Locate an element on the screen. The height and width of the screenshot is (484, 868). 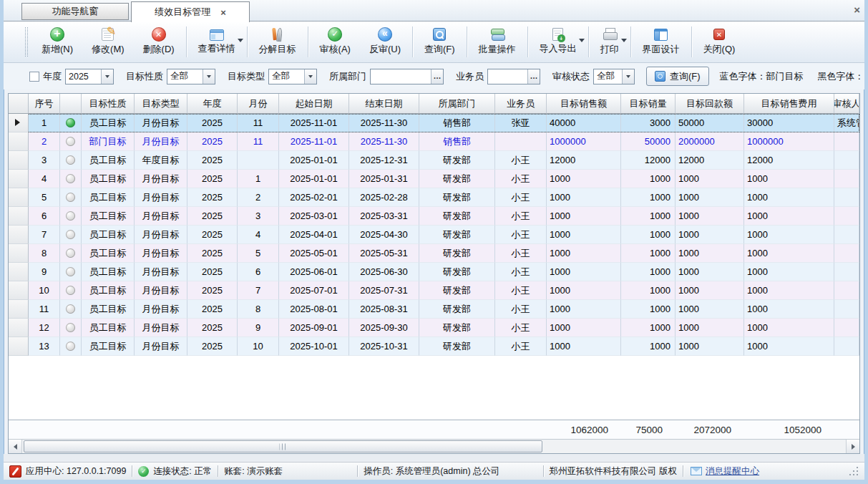
cell-seq: 7 is located at coordinates (44, 235).